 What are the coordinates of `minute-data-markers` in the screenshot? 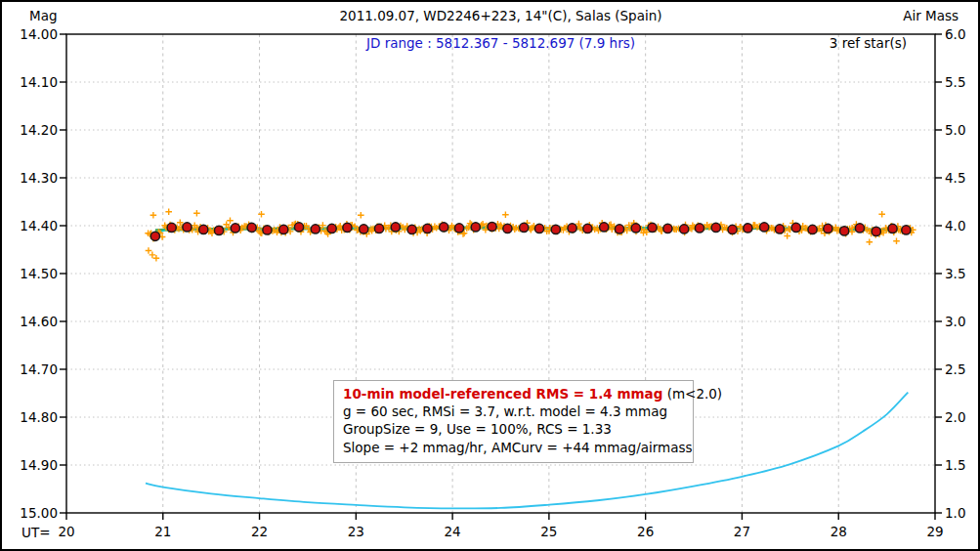 It's located at (530, 235).